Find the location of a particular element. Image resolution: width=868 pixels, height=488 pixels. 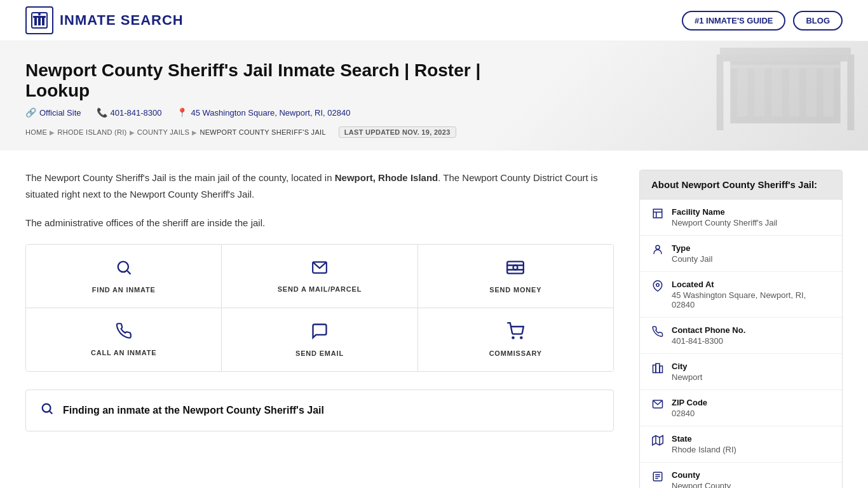

address-link: 📍 45 Washington Square, Newport, RI, 028… is located at coordinates (263, 112).